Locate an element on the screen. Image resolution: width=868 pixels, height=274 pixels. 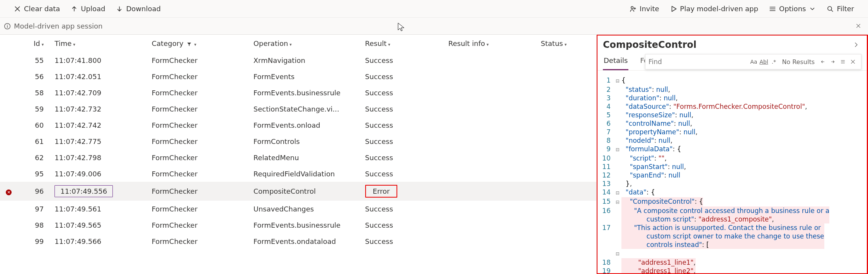
toolbar: Clear data Upload Download Invite Play m… is located at coordinates (434, 9).